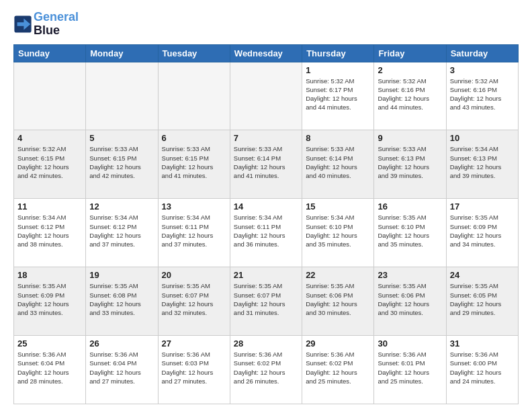 This screenshot has width=532, height=411. What do you see at coordinates (46, 24) in the screenshot?
I see `logo: General Blue` at bounding box center [46, 24].